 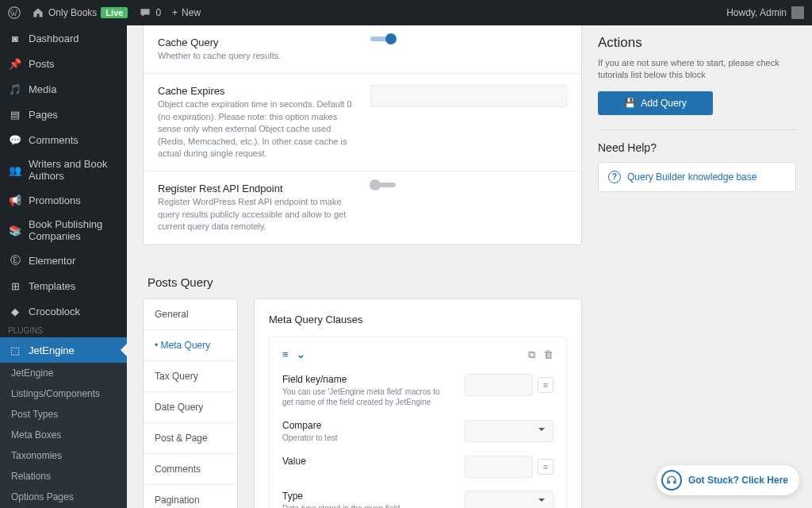 What do you see at coordinates (63, 394) in the screenshot?
I see `submenu-listings: Listings/Components` at bounding box center [63, 394].